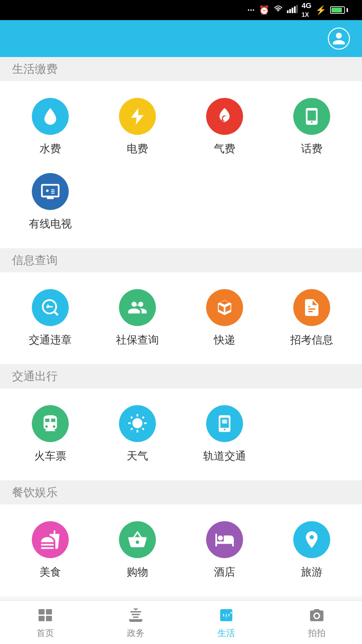 This screenshot has height=644, width=362. I want to click on icon-grid-food-entertainment: 美食购物酒店旅游, so click(181, 552).